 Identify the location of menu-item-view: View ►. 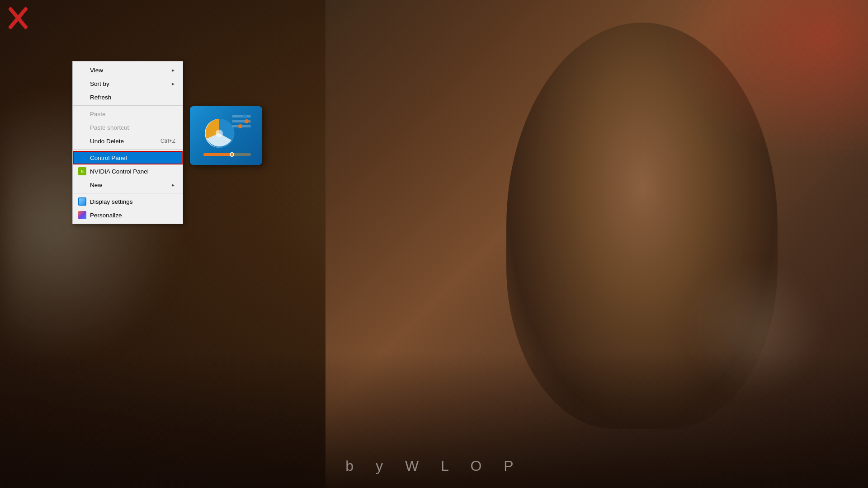
(127, 70).